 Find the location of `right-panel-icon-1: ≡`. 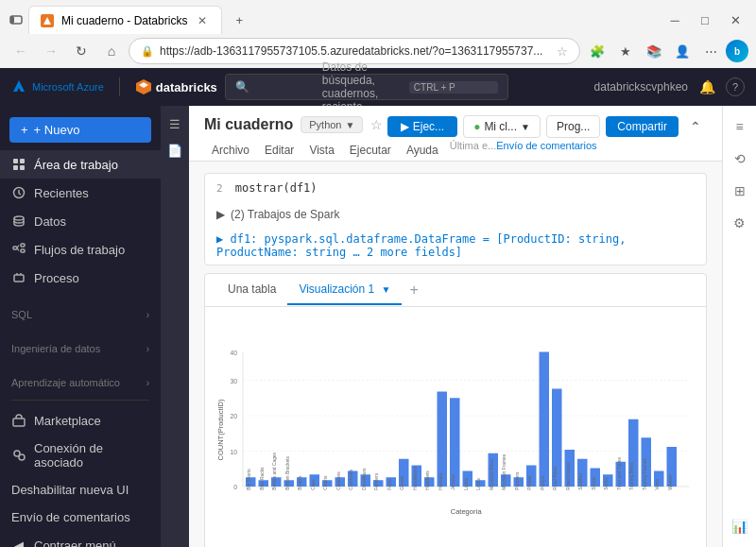

right-panel-icon-1: ≡ is located at coordinates (740, 127).